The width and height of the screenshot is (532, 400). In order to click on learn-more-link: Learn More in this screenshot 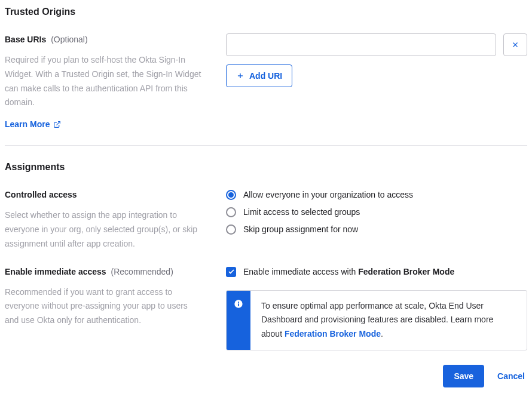, I will do `click(33, 124)`.